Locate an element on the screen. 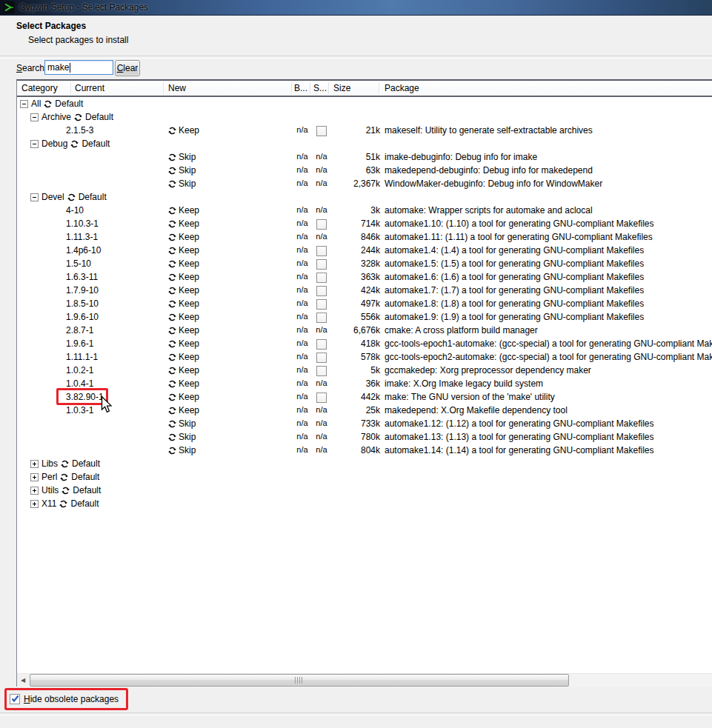 This screenshot has height=728, width=712. column-header-size: Size is located at coordinates (342, 88).